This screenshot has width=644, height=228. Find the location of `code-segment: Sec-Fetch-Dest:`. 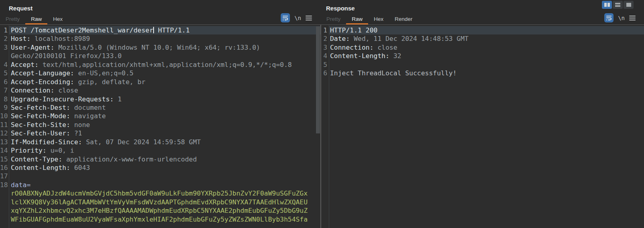

code-segment: Sec-Fetch-Dest: is located at coordinates (41, 107).